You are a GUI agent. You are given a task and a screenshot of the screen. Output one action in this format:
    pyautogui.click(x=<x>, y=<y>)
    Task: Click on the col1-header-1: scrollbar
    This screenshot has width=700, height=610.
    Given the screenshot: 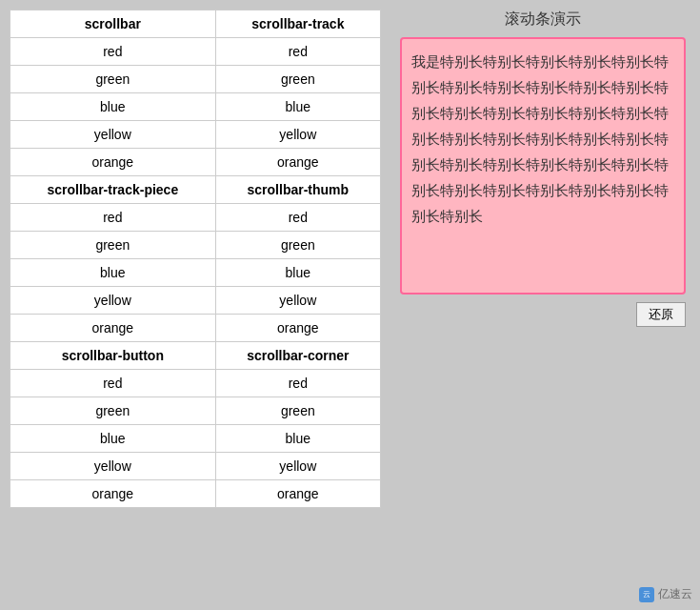 What is the action you would take?
    pyautogui.click(x=113, y=25)
    